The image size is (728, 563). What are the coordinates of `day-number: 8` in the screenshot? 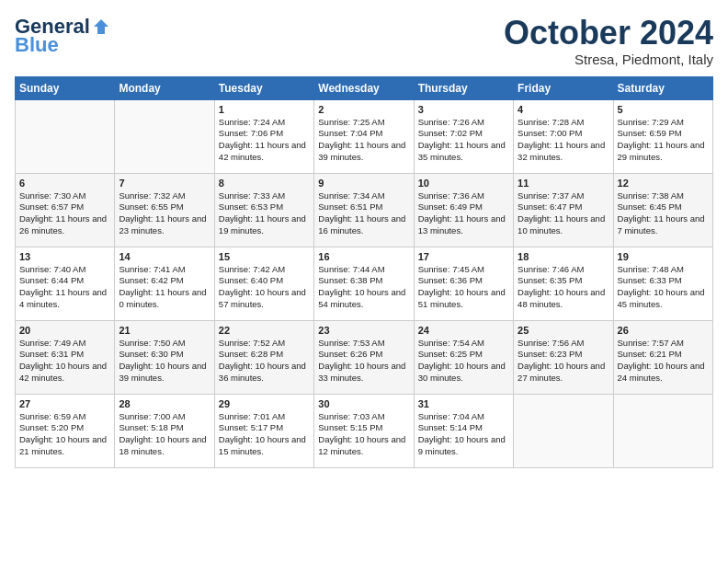 It's located at (265, 183).